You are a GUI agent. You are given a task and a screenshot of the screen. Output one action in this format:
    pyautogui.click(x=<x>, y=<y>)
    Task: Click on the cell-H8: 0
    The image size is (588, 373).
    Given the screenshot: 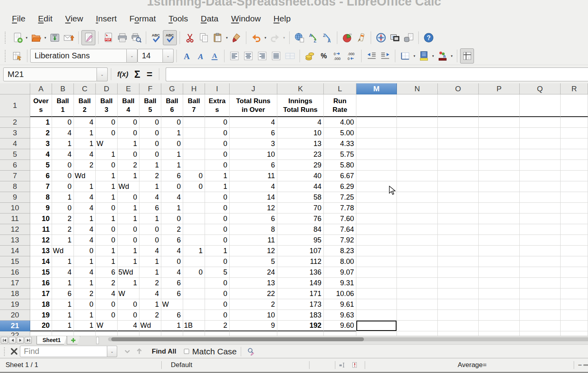 What is the action you would take?
    pyautogui.click(x=194, y=186)
    